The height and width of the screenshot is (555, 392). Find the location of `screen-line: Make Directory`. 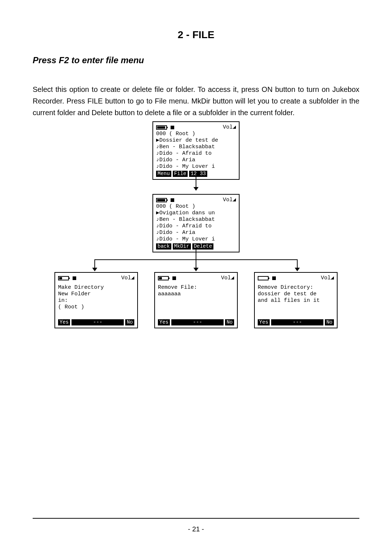

screen-line: Make Directory is located at coordinates (96, 288).